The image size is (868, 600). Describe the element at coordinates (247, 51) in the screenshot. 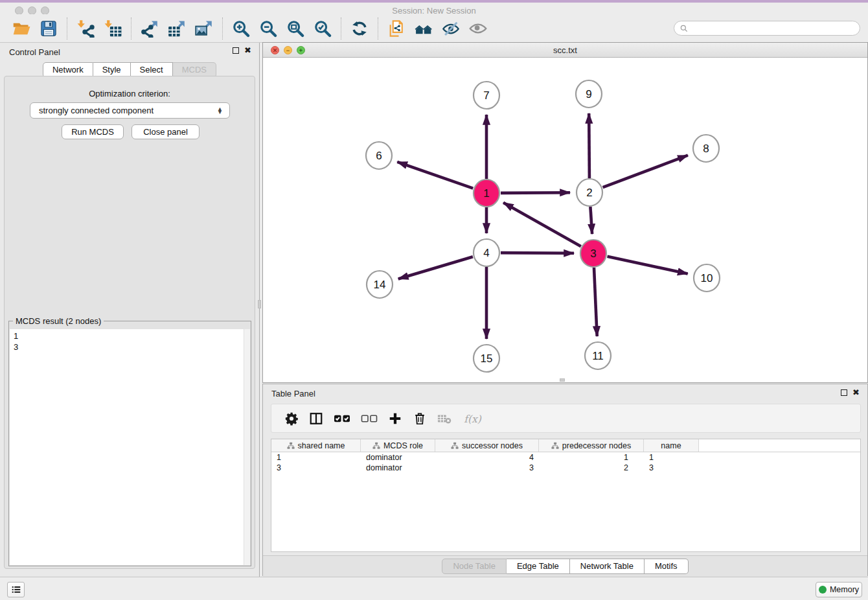

I see `close-panel-icon: ✖` at that location.